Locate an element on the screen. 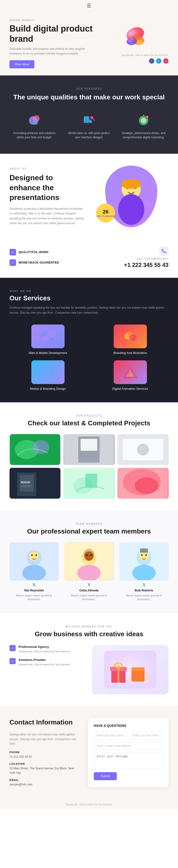  twitter-icon: t is located at coordinates (159, 61).